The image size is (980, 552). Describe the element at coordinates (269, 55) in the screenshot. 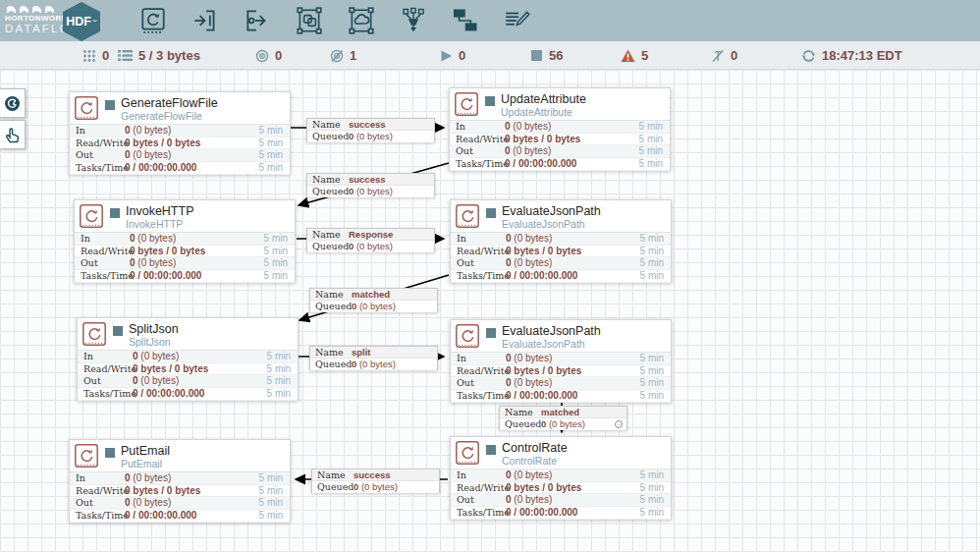

I see `transmitting-status: 0` at that location.